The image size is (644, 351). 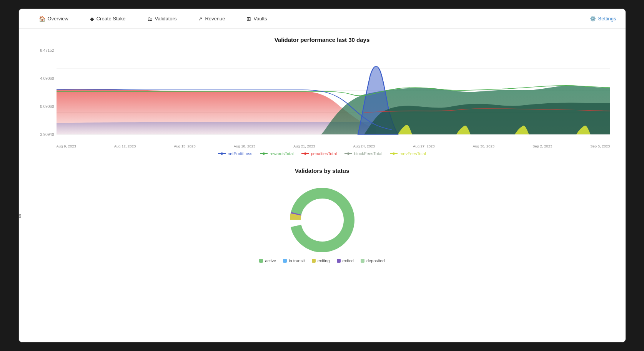 What do you see at coordinates (42, 19) in the screenshot?
I see `home-icon: 🏠` at bounding box center [42, 19].